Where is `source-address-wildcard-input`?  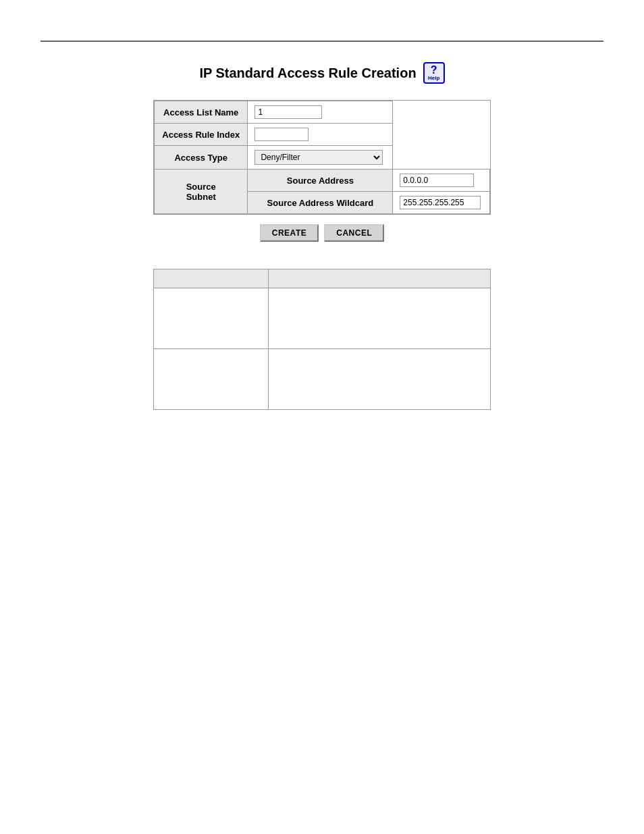
source-address-wildcard-input is located at coordinates (440, 203).